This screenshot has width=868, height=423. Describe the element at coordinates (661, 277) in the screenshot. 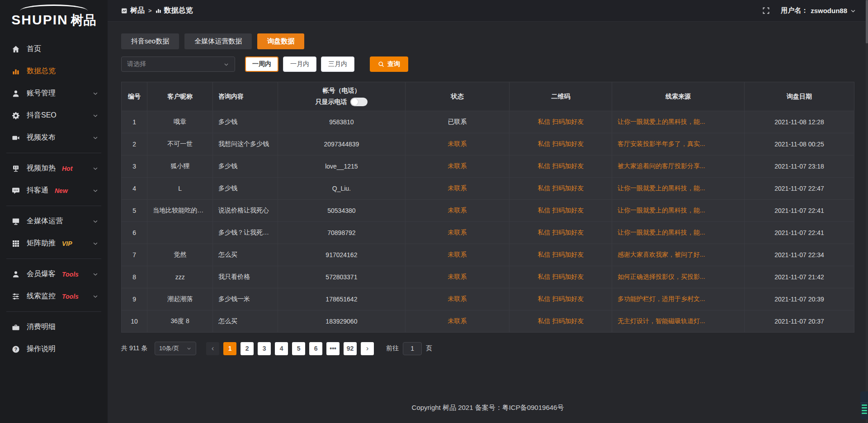

I see `lead-source-link: 如何正确选择投影仪，买投影...` at that location.